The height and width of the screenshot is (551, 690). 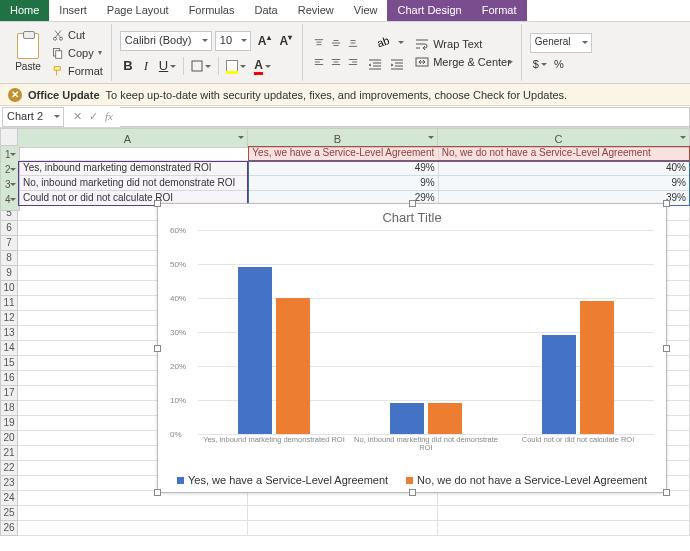 What do you see at coordinates (93, 116) in the screenshot?
I see `accept-formula-icon: ✓` at bounding box center [93, 116].